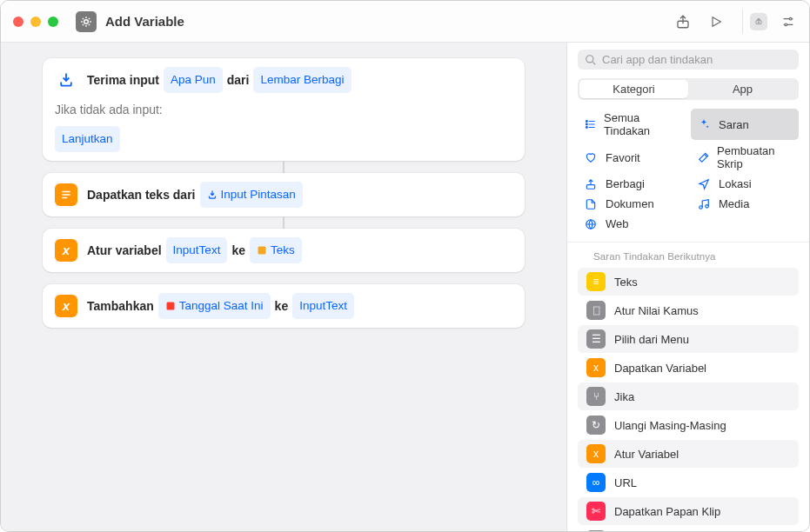 This screenshot has height=532, width=810. What do you see at coordinates (238, 80) in the screenshot?
I see `from-label: dari` at bounding box center [238, 80].